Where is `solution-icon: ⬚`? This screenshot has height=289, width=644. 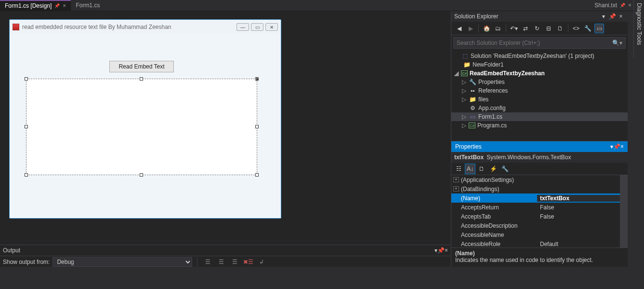
solution-icon: ⬚ is located at coordinates (465, 56).